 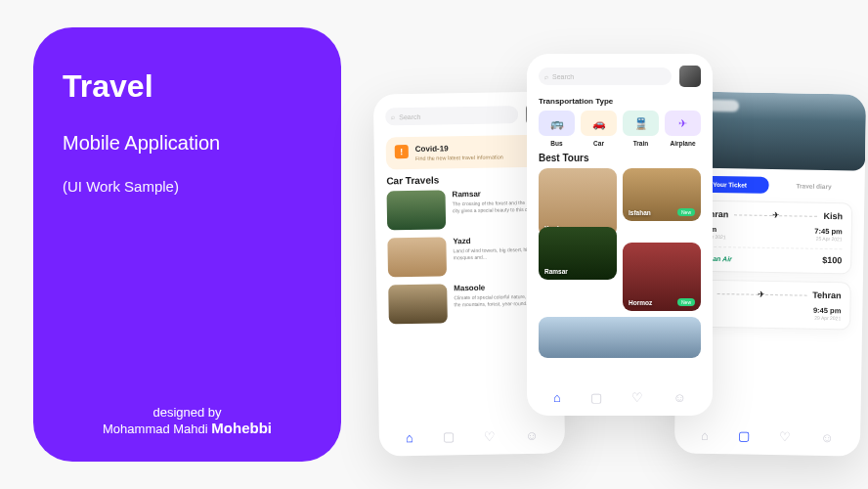 I want to click on to-city: Tehran, so click(x=827, y=295).